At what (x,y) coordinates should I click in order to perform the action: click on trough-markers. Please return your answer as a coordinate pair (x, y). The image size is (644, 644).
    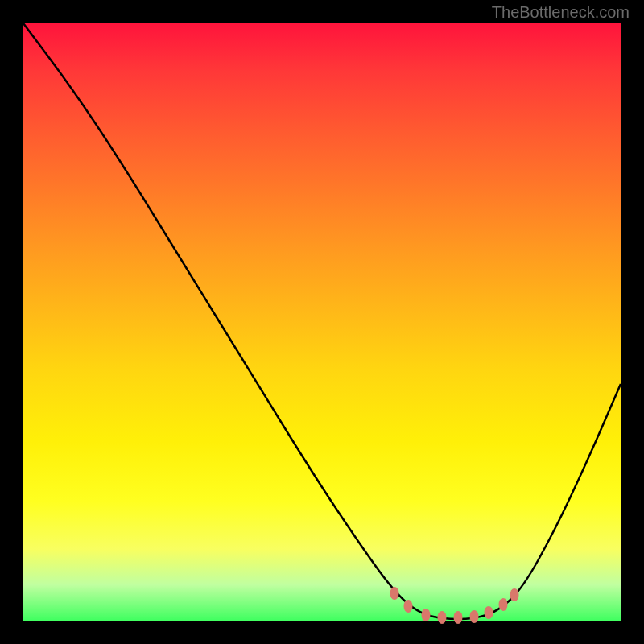
    Looking at the image, I should click on (455, 605).